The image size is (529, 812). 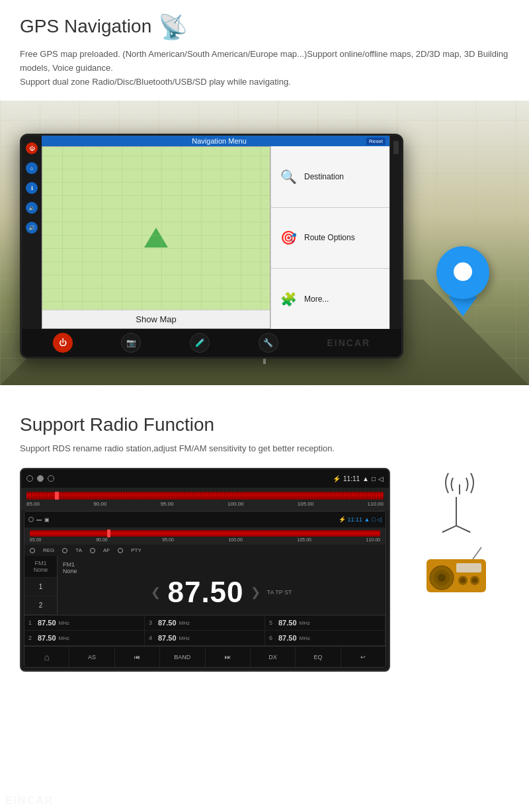 What do you see at coordinates (41, 606) in the screenshot?
I see `preset-button-2: 2` at bounding box center [41, 606].